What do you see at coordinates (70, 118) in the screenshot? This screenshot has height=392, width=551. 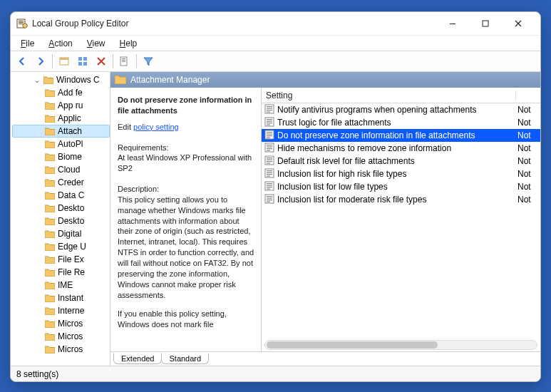 I see `tree-label: Applic` at bounding box center [70, 118].